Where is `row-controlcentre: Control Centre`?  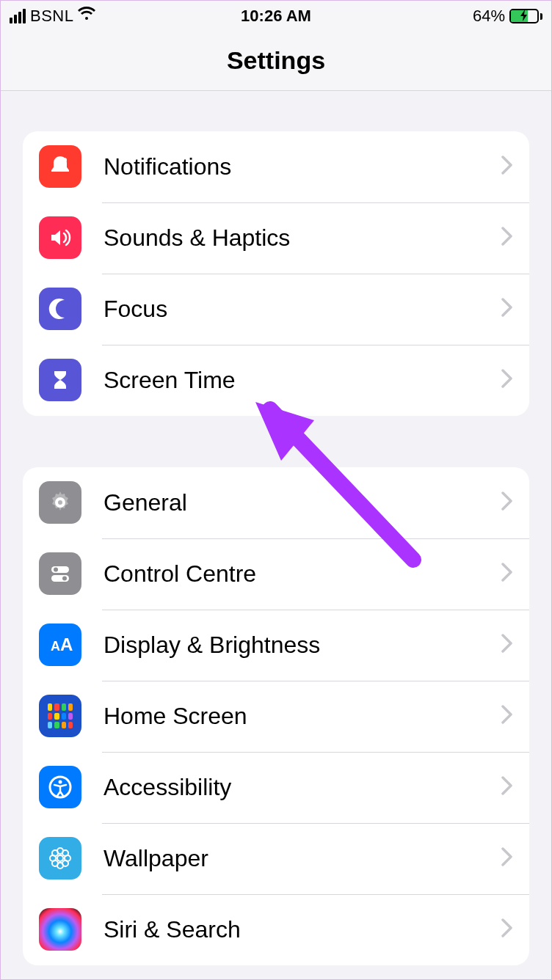
row-controlcentre: Control Centre is located at coordinates (276, 574).